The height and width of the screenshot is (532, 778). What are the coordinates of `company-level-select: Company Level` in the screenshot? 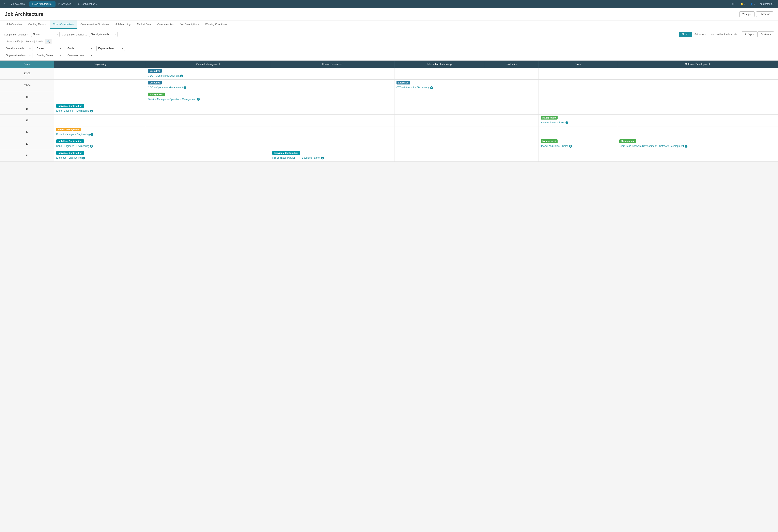 It's located at (80, 55).